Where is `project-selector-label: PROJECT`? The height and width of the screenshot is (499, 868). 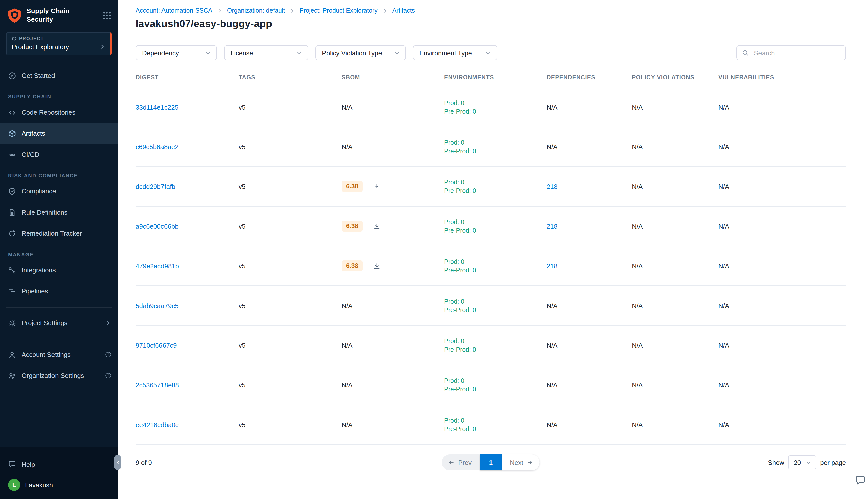 project-selector-label: PROJECT is located at coordinates (32, 39).